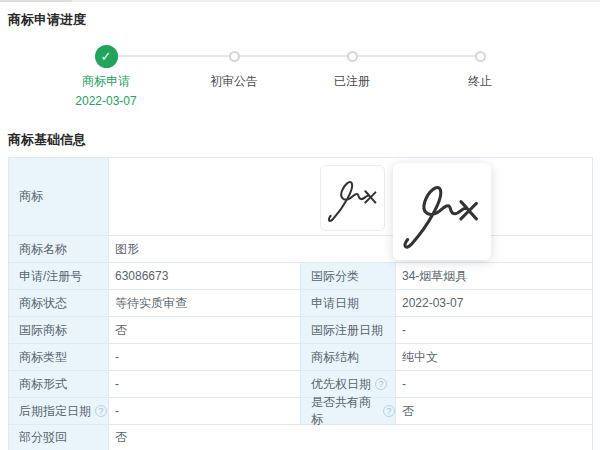 Image resolution: width=600 pixels, height=450 pixels. I want to click on table-row: 商标名称 图形, so click(301, 250).